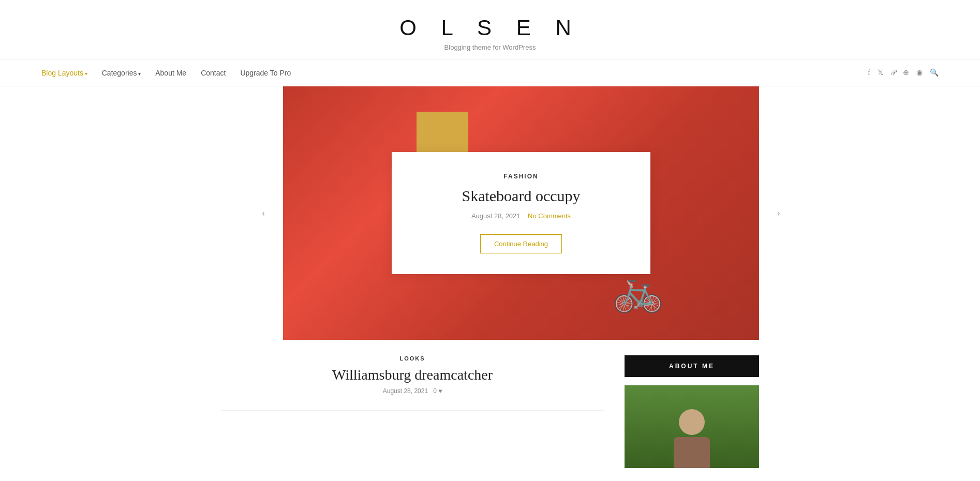  What do you see at coordinates (550, 216) in the screenshot?
I see `hero-comments: No Comments` at bounding box center [550, 216].